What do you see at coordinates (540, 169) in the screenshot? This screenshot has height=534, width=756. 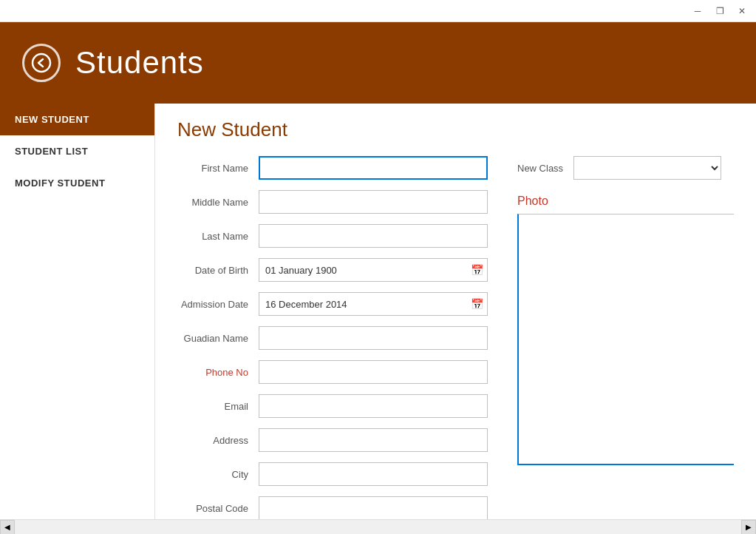 I see `class-label: New Class` at bounding box center [540, 169].